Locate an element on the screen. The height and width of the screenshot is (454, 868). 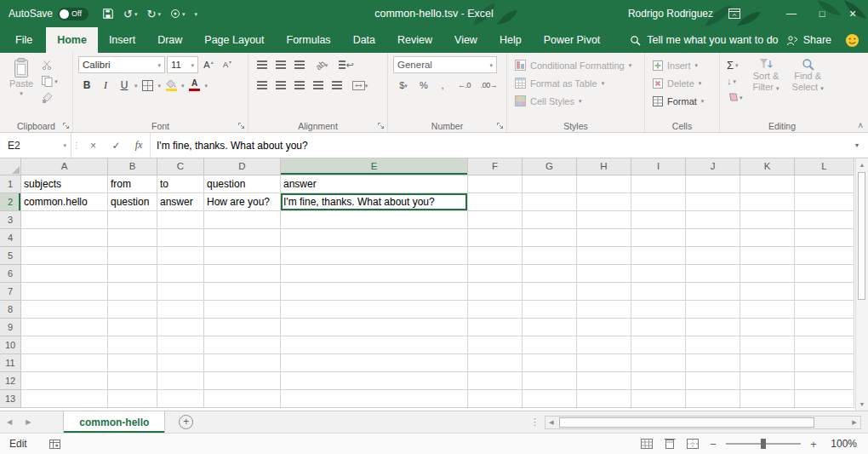
minimize-button: — is located at coordinates (791, 14).